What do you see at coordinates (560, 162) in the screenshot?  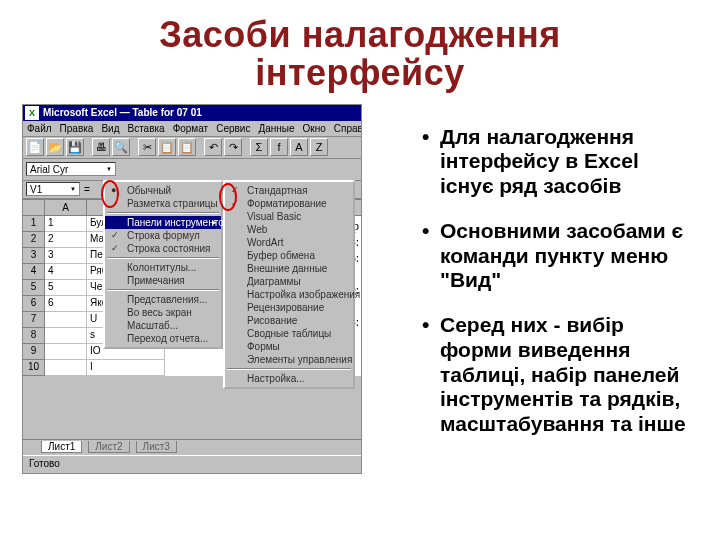 I see `bullet-1: Для налагодження інтерфейсу в Excel існу…` at bounding box center [560, 162].